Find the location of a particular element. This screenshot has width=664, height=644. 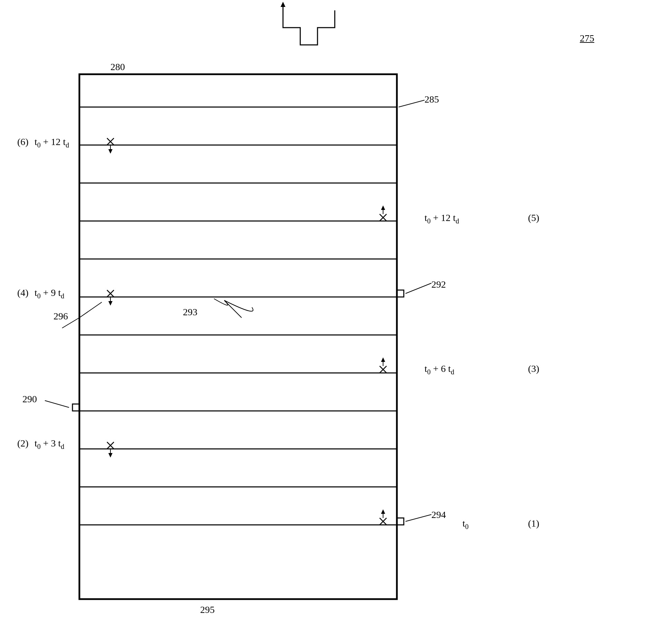

label-6: (6) is located at coordinates (23, 142).